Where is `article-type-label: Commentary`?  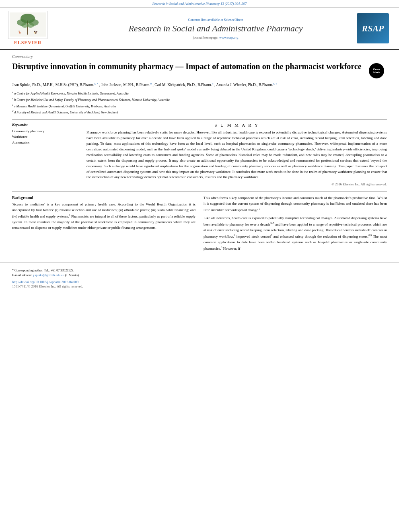
article-type-label: Commentary is located at coordinates (200, 56).